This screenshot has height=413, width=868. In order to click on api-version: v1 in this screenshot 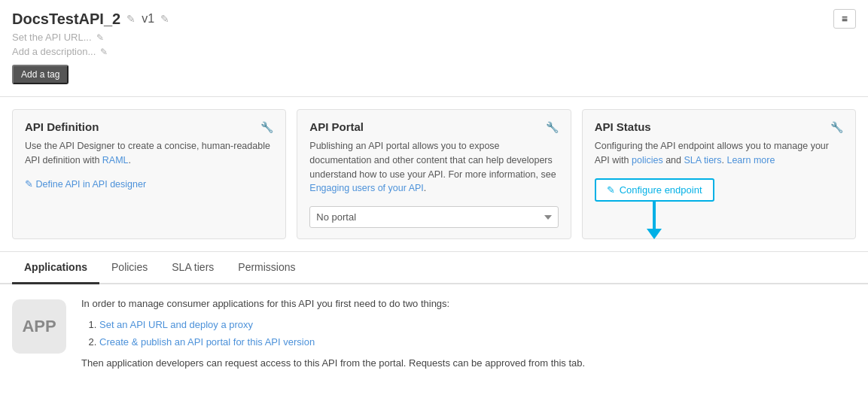, I will do `click(148, 19)`.